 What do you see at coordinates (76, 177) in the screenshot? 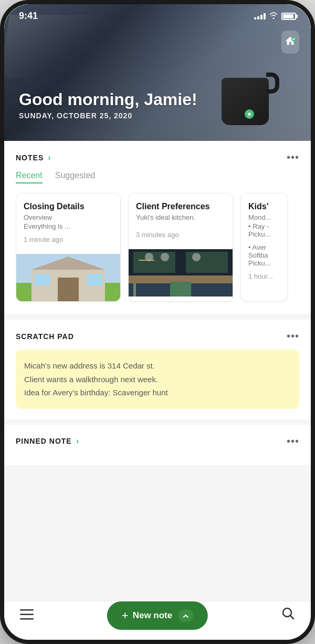
I see `tab-suggested: Suggested` at bounding box center [76, 177].